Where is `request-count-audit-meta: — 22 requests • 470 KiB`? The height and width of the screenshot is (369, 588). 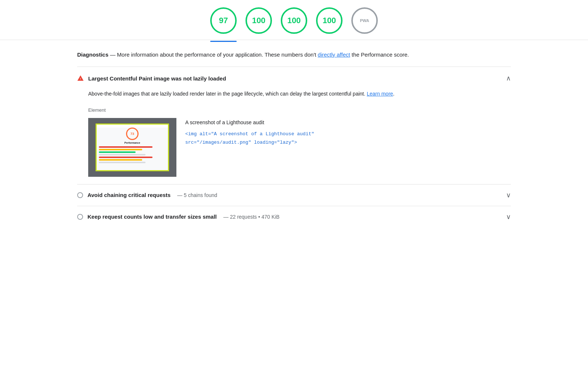
request-count-audit-meta: — 22 requests • 470 KiB is located at coordinates (251, 217).